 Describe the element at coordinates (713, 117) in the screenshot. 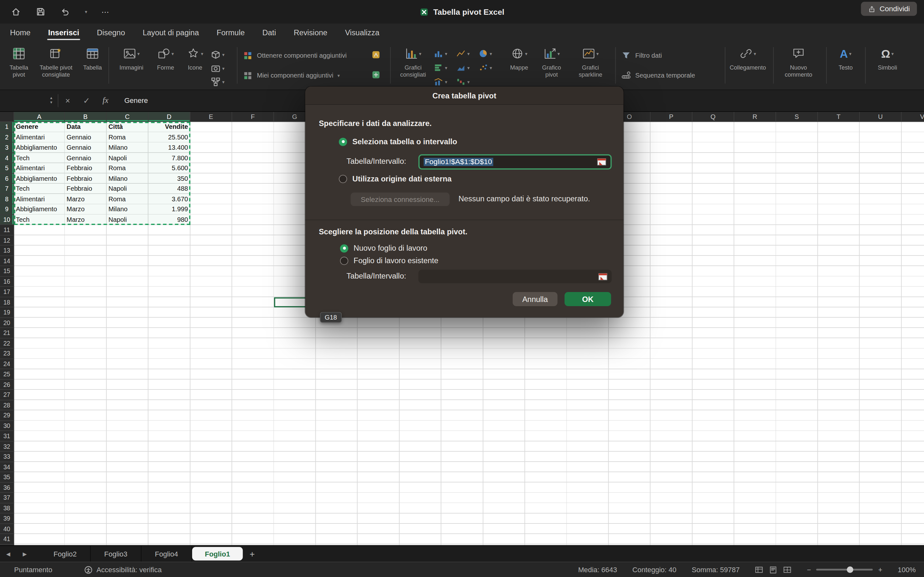

I see `column-header-Q: Q` at that location.